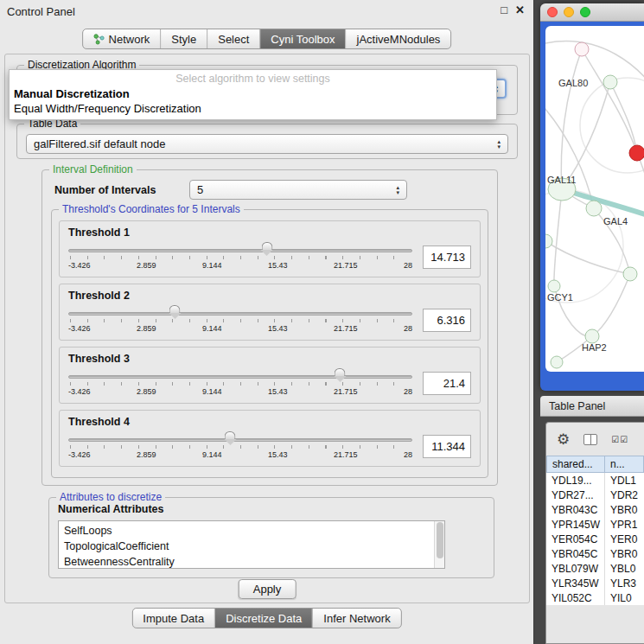  I want to click on table-cell: YIL0, so click(624, 598).